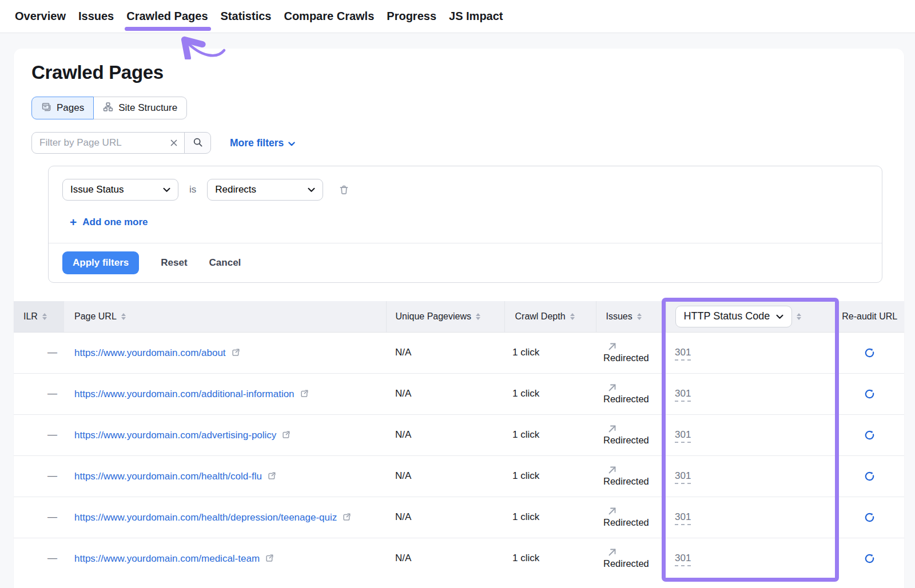 This screenshot has height=588, width=915. I want to click on table-row: —https://www.yourdomain.com/additional-i…, so click(459, 394).